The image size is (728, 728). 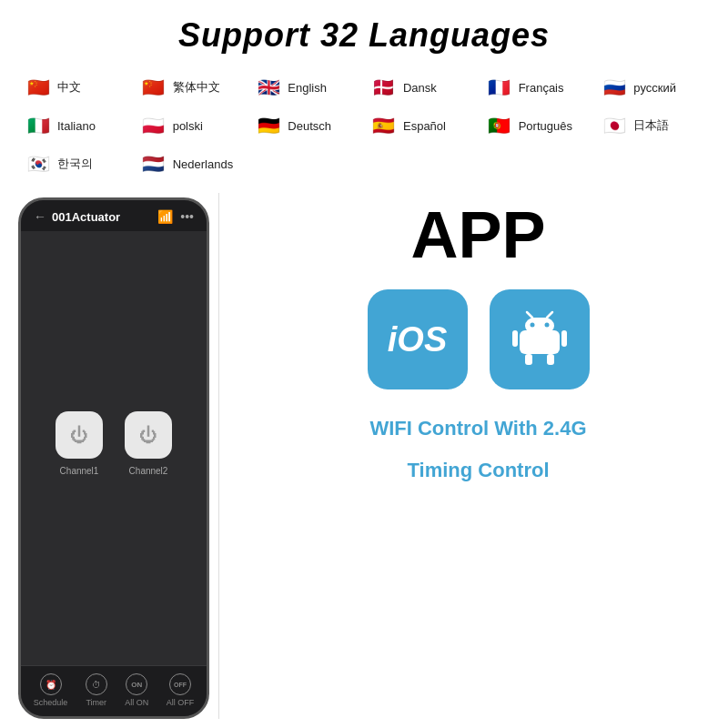 I want to click on lang-item-12: 🇰🇷한국의, so click(x=76, y=164).